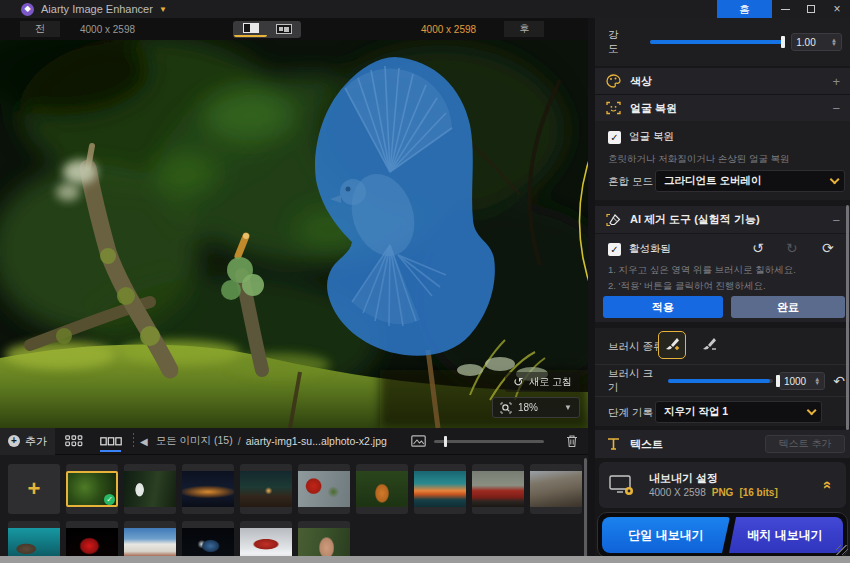  Describe the element at coordinates (722, 108) in the screenshot. I see `face-section-header: 얼굴 복원 −` at that location.